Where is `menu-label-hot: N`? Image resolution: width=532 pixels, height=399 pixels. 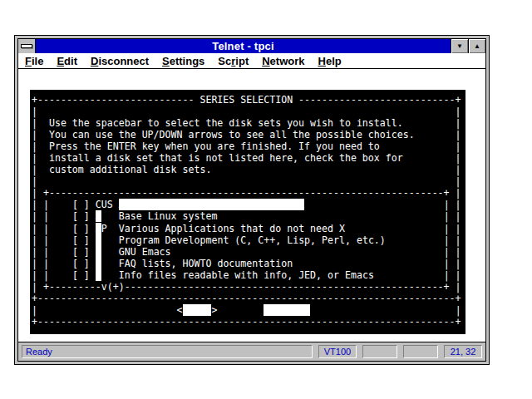
menu-label-hot: N is located at coordinates (266, 62).